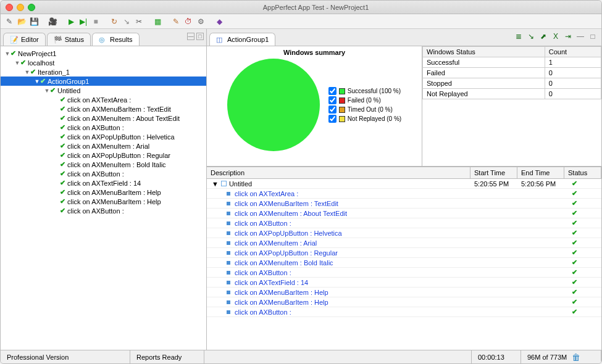  What do you see at coordinates (104, 183) in the screenshot?
I see `tree-event: ✔click on AXTextField : 14` at bounding box center [104, 183].